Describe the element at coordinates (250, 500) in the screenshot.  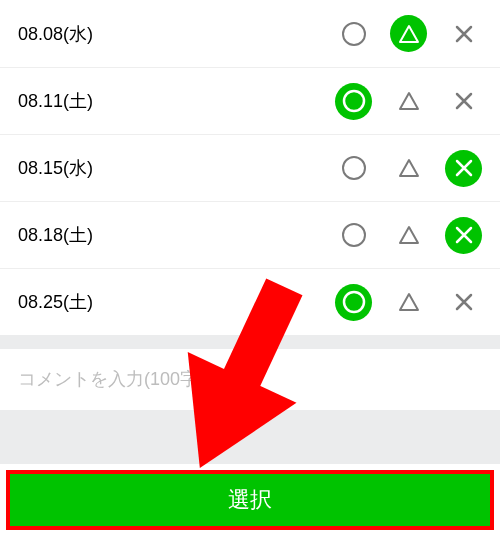
I see `submit-section: 選択` at that location.